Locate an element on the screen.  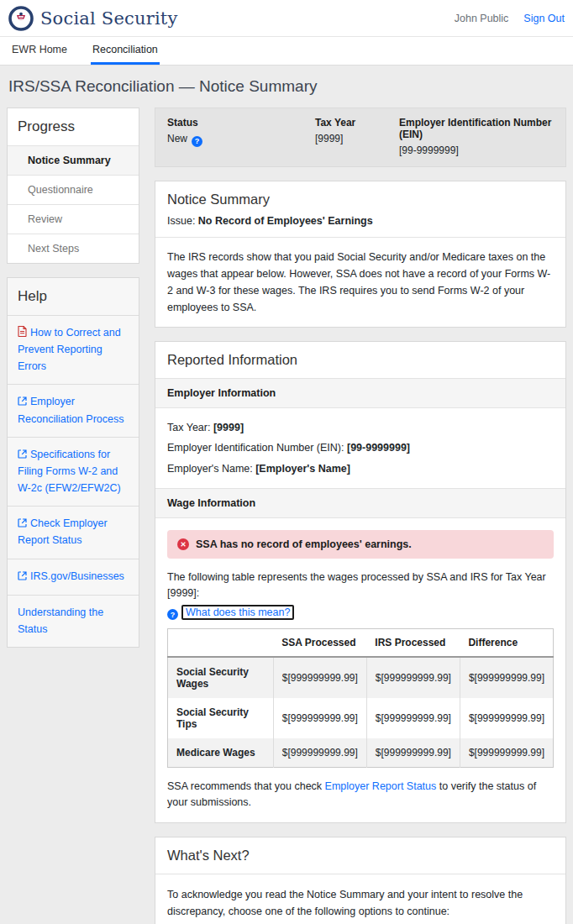
wage-table-header-row: SSA Processed IRS Processed Difference is located at coordinates (361, 643).